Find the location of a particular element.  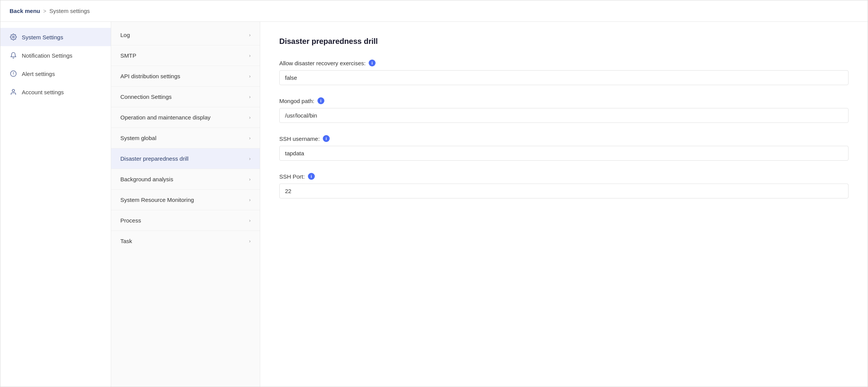

bell-icon is located at coordinates (13, 55).